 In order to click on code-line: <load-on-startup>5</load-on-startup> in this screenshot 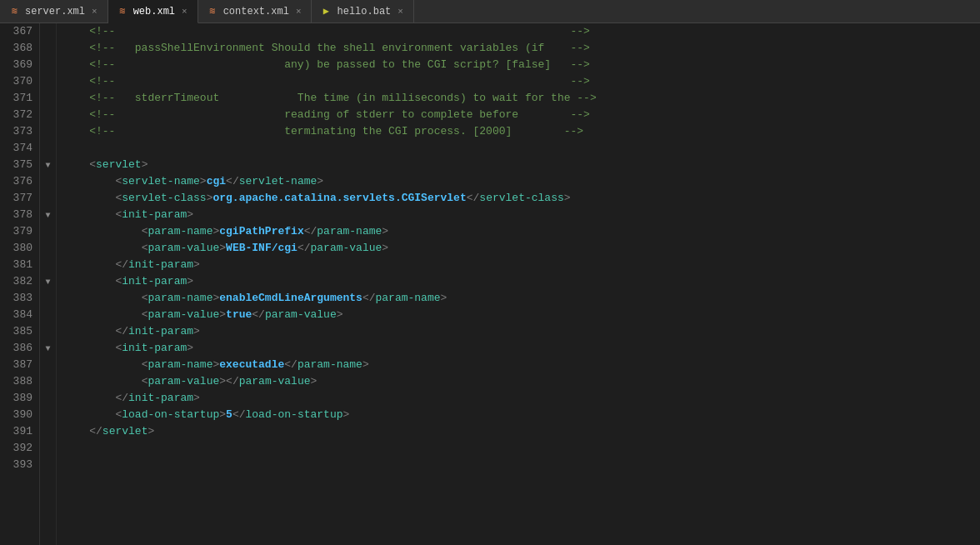, I will do `click(522, 415)`.